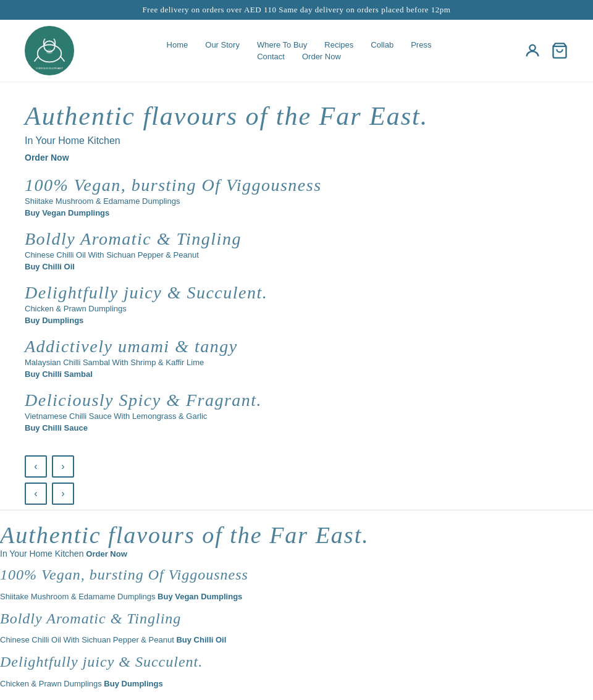 This screenshot has width=593, height=700. Describe the element at coordinates (51, 683) in the screenshot. I see `compact-desc-2: Chicken & Prawn Dumplings` at that location.